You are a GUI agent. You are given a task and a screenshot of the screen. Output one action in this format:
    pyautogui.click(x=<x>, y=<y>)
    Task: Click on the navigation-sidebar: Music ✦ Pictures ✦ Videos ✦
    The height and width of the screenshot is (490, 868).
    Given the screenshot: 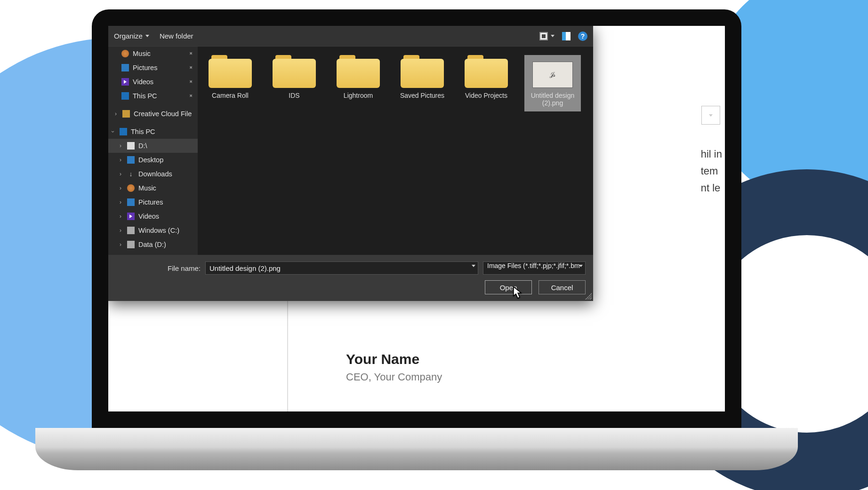 What is the action you would take?
    pyautogui.click(x=153, y=150)
    